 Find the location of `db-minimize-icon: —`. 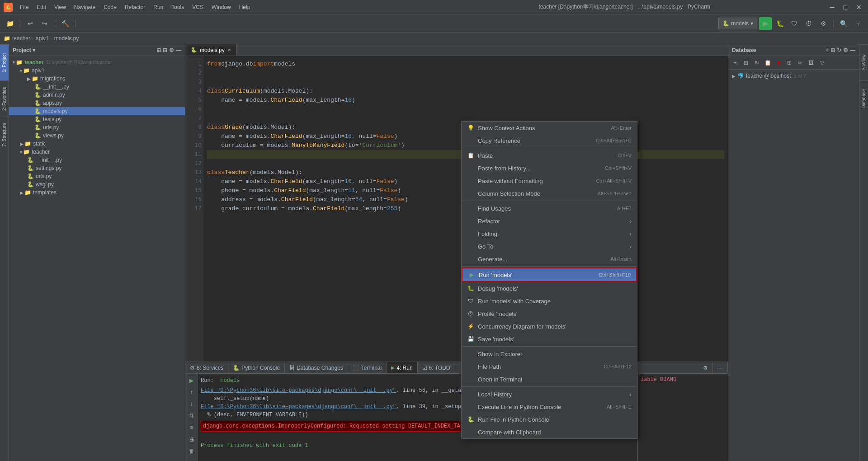

db-minimize-icon: — is located at coordinates (853, 50).